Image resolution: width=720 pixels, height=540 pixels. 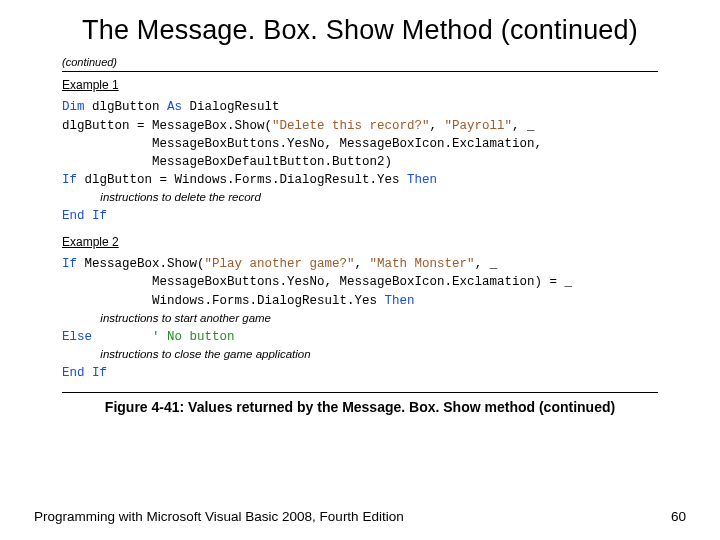 I want to click on code-text: MessageBox.Show(, so click(x=141, y=264).